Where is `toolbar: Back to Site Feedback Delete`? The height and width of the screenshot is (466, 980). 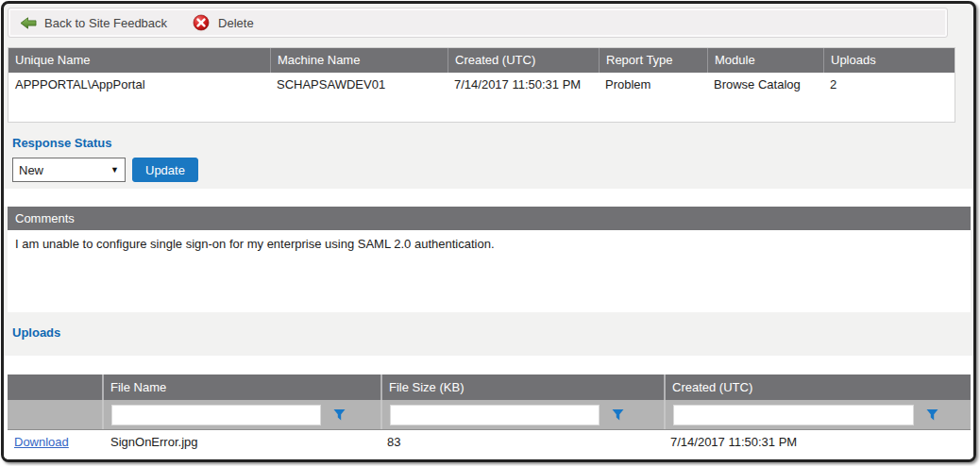
toolbar: Back to Site Feedback Delete is located at coordinates (478, 23).